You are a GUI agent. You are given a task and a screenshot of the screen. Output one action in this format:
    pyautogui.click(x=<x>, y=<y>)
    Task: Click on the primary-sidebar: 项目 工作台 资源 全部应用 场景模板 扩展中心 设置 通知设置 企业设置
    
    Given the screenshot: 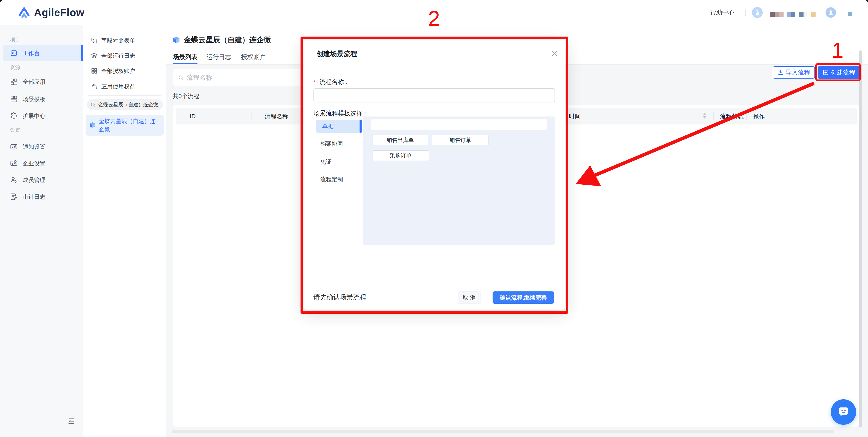 What is the action you would take?
    pyautogui.click(x=42, y=231)
    